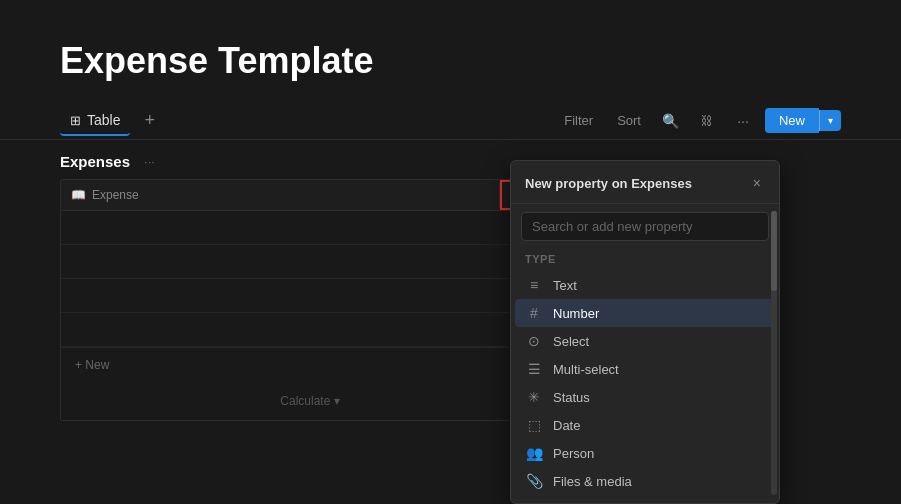 This screenshot has width=901, height=504. I want to click on type-label-text: Text, so click(565, 286).